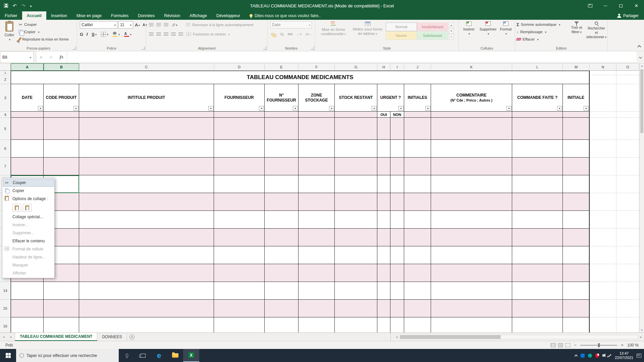 Image resolution: width=644 pixels, height=362 pixels. What do you see at coordinates (597, 356) in the screenshot?
I see `security-shield-icon` at bounding box center [597, 356].